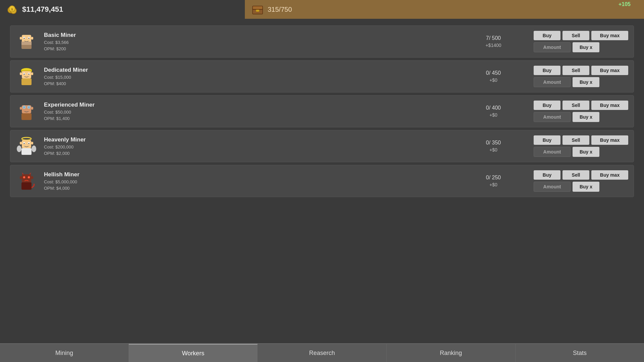 This screenshot has width=644, height=362. What do you see at coordinates (586, 152) in the screenshot?
I see `buy-x-button-heavenly-miner: Buy x` at bounding box center [586, 152].